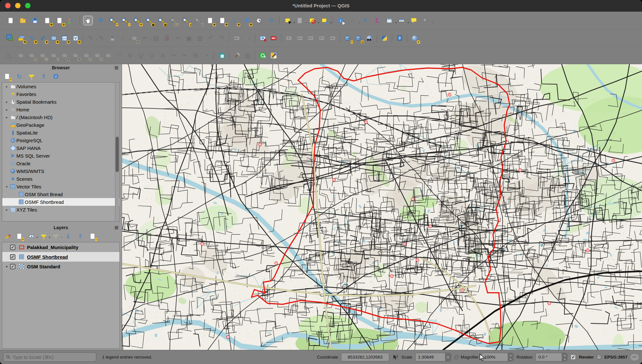 This screenshot has width=642, height=364. What do you see at coordinates (32, 38) in the screenshot?
I see `new-shapefile-layer-button: V✱` at bounding box center [32, 38].